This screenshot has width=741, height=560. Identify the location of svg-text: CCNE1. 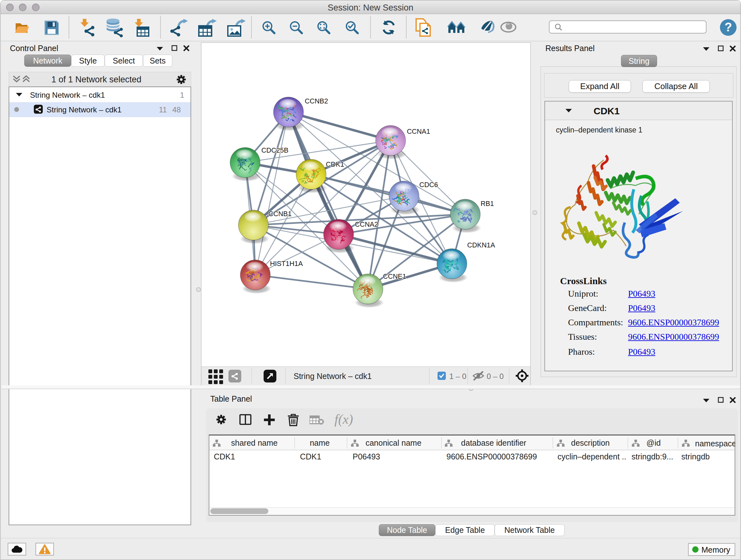
(395, 276).